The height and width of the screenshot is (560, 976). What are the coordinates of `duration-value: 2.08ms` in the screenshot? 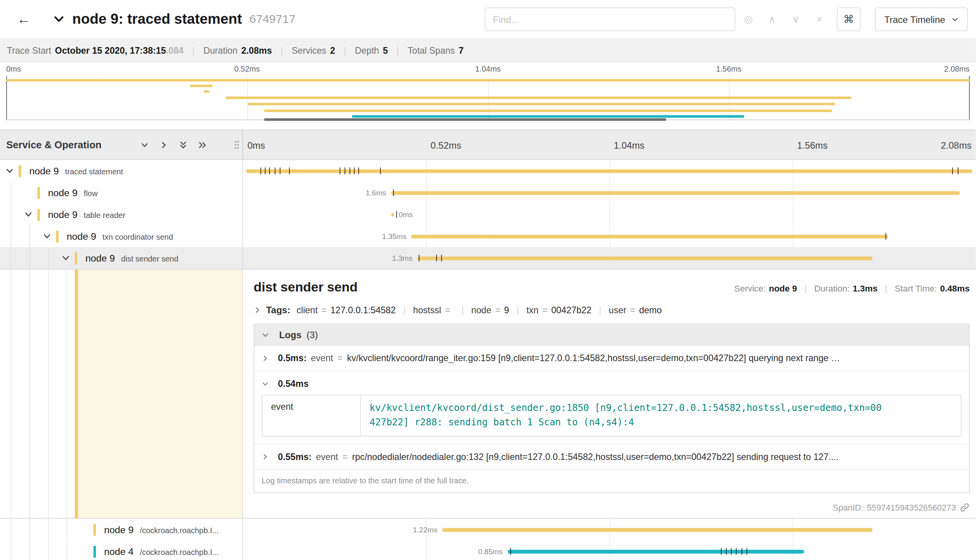 It's located at (256, 50).